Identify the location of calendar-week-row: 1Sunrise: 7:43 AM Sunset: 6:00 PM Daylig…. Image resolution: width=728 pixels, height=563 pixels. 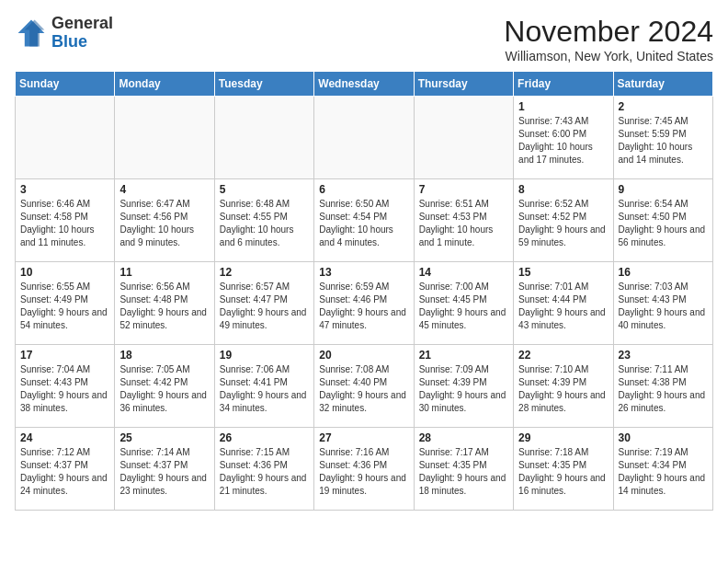
(364, 138).